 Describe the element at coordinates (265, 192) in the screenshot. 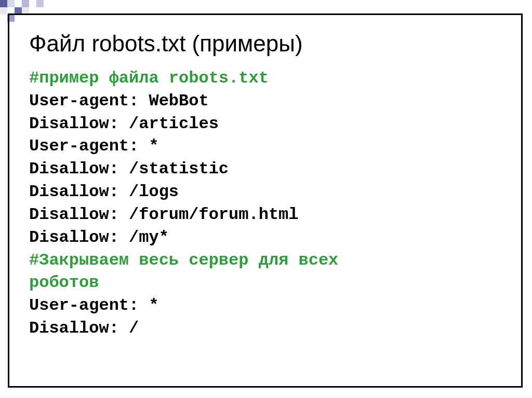

I see `code-line: Disallow: /logs` at that location.